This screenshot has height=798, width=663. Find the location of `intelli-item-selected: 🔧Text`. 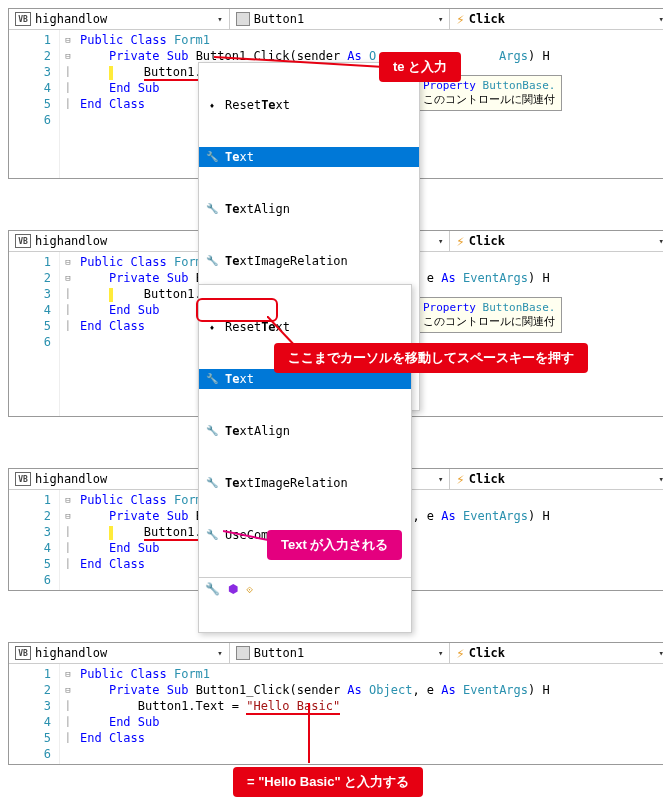

intelli-item-selected: 🔧Text is located at coordinates (309, 157).